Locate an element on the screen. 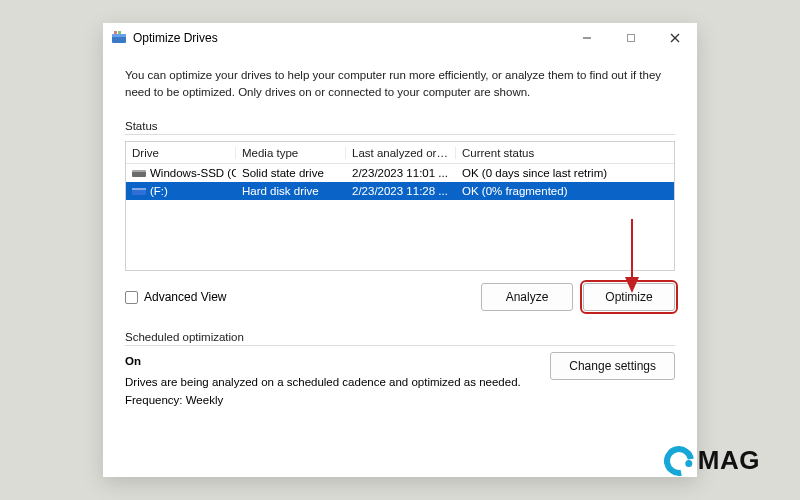 The height and width of the screenshot is (500, 800). cell-current: OK (0 days since last retrim) is located at coordinates (565, 173).